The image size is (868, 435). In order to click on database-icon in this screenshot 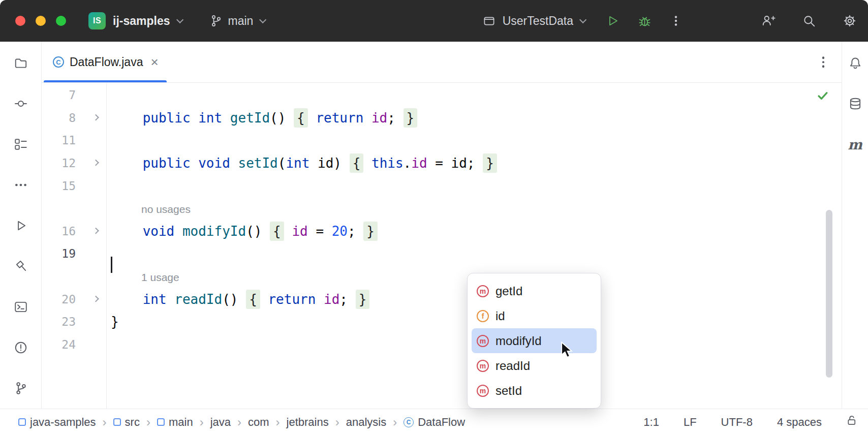, I will do `click(855, 104)`.